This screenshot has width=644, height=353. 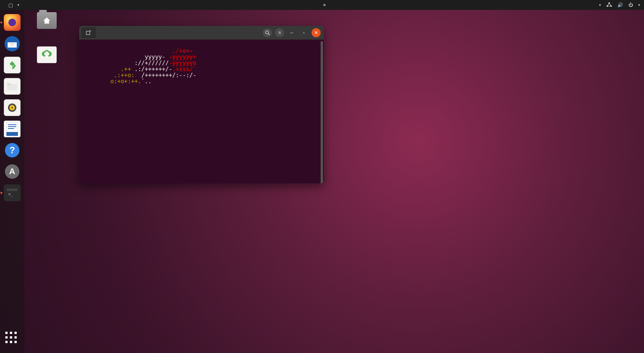 I want to click on notification-dot-icon, so click(x=324, y=5).